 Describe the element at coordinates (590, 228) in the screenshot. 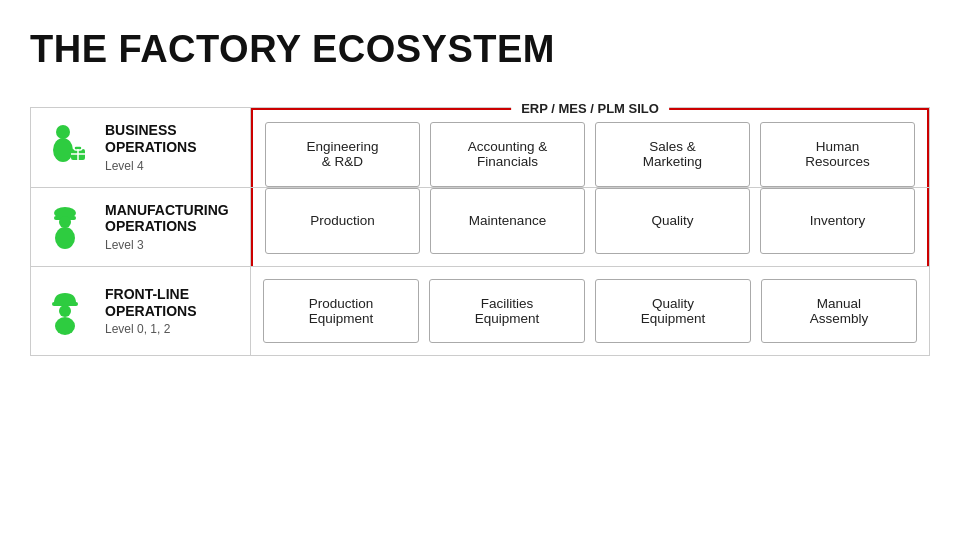

I see `manufacturing-ops-cards: Production Maintenance Quality Inventory` at that location.